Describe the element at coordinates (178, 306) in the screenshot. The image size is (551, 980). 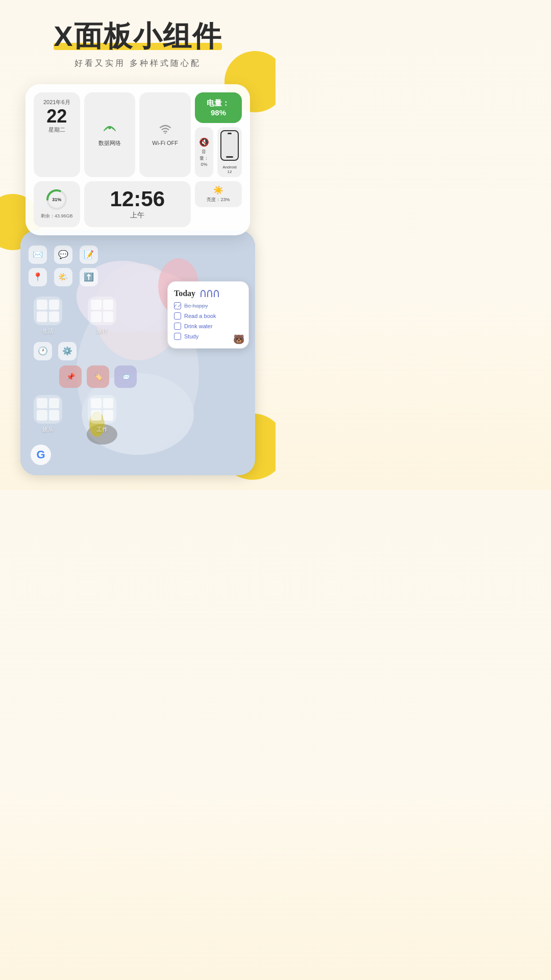
I see `todo-check-1: ✓` at that location.